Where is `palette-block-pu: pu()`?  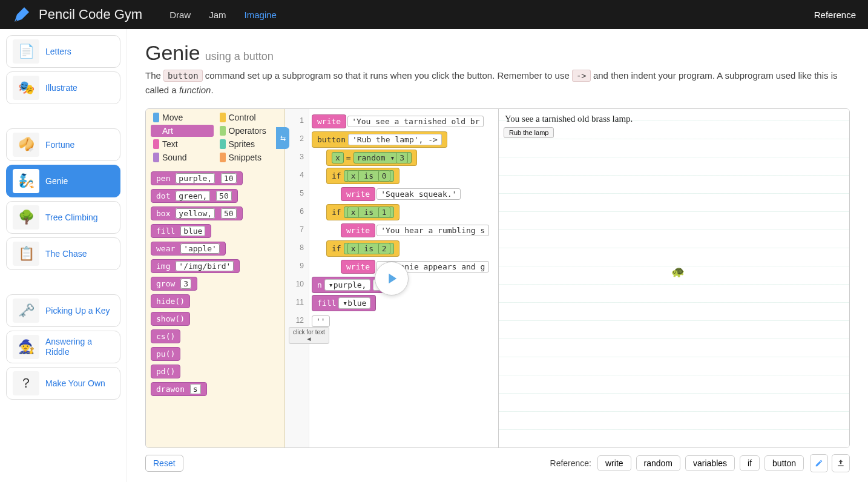
palette-block-pu: pu() is located at coordinates (166, 354).